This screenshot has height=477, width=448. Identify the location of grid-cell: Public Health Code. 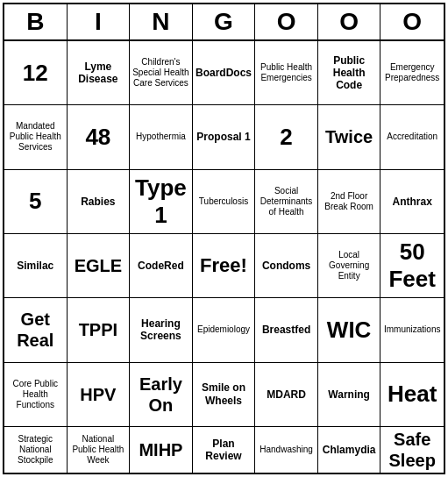
(350, 74).